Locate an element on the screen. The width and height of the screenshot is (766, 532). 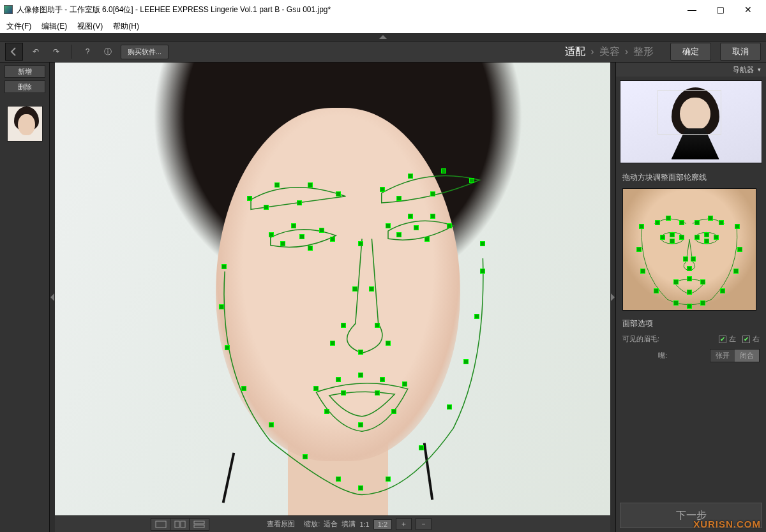
zoom-fill: 填满 is located at coordinates (349, 524).